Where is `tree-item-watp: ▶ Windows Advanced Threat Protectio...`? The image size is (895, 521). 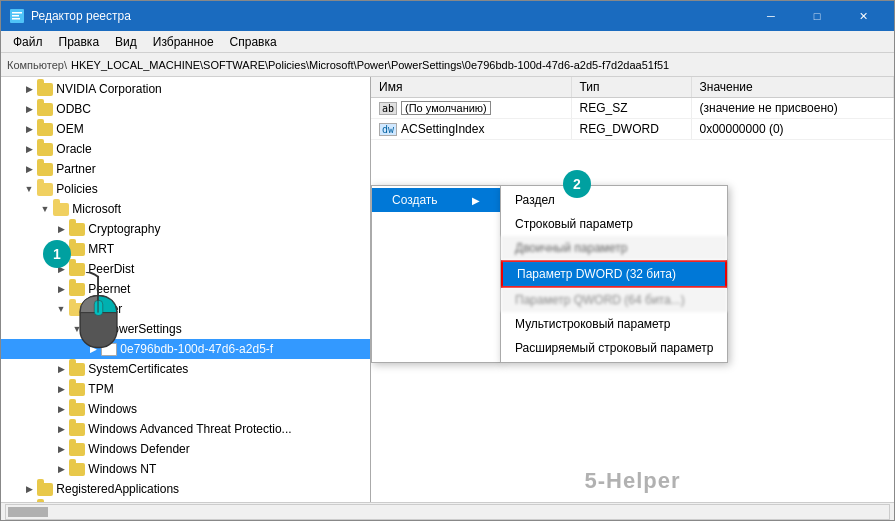 tree-item-watp: ▶ Windows Advanced Threat Protectio... is located at coordinates (186, 429).